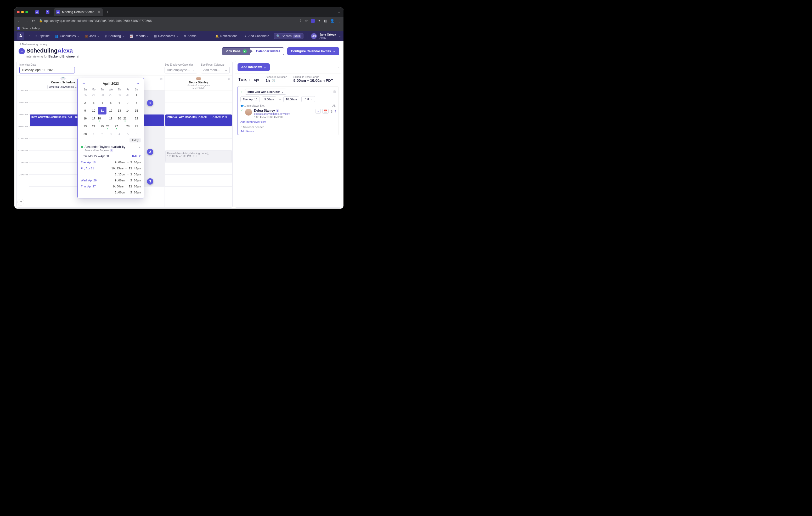 The image size is (812, 516). Describe the element at coordinates (215, 70) in the screenshot. I see `add-room-select: Add room…⌄` at that location.